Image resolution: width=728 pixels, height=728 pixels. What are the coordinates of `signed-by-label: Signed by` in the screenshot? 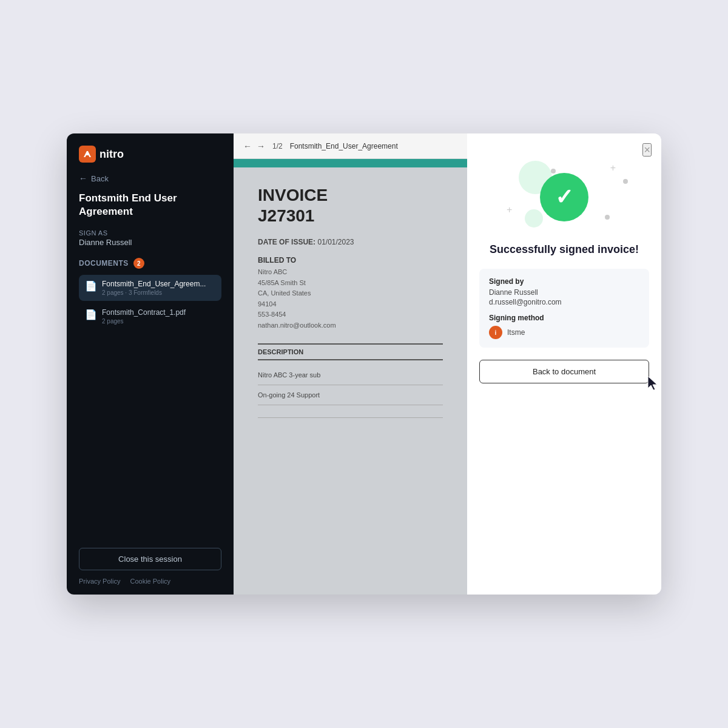 It's located at (564, 281).